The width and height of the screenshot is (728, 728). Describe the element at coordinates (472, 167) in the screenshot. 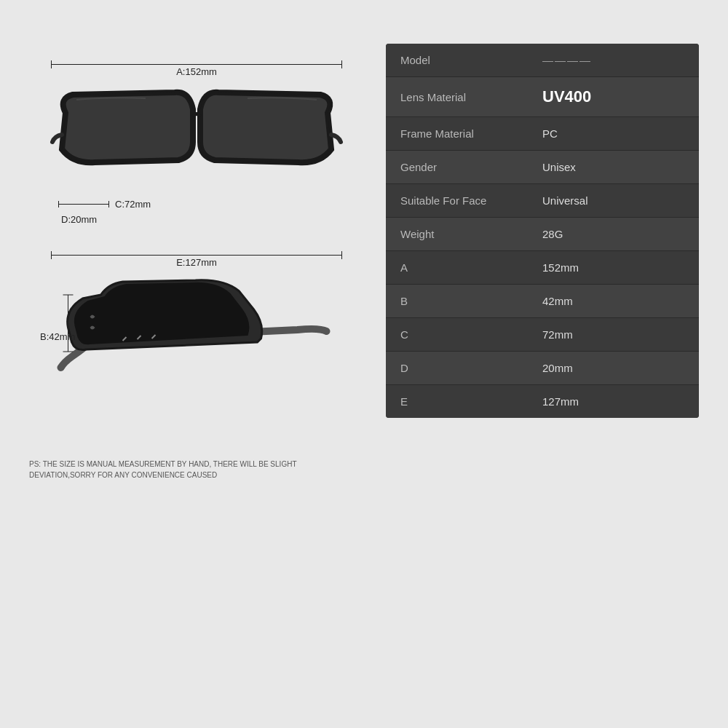

I see `spec-label: Gender` at that location.